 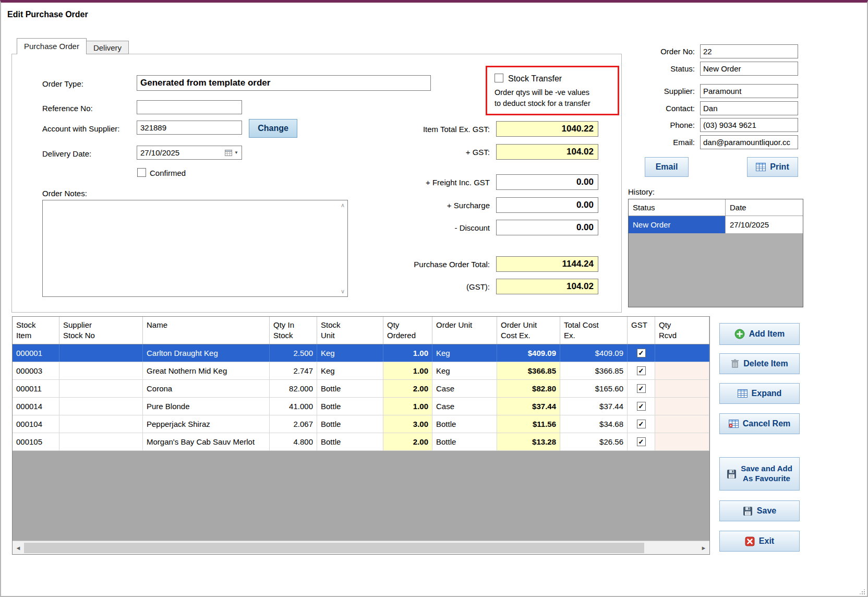 I want to click on col-order-unit: Order Unit, so click(x=465, y=330).